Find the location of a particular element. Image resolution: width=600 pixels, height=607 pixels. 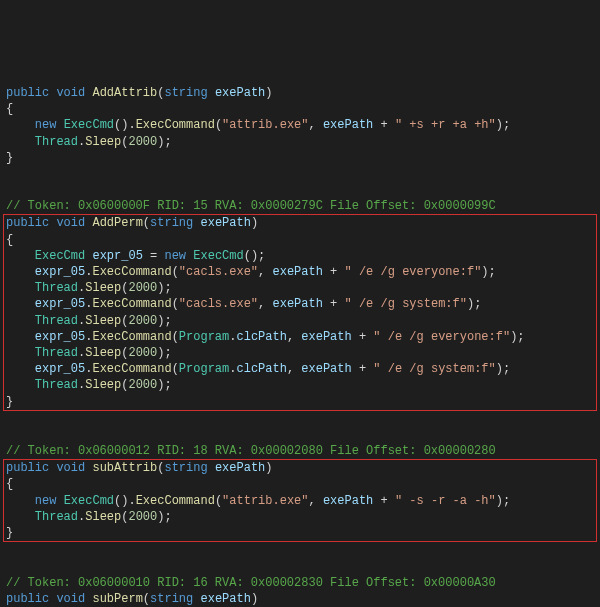

method-subperm: public void subPerm(string exePath) { Ex… is located at coordinates (300, 599).